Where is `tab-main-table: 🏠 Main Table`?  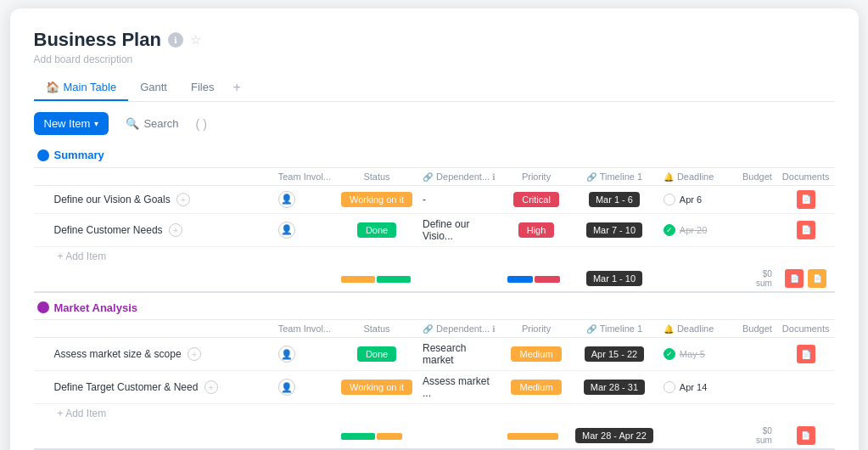 tab-main-table: 🏠 Main Table is located at coordinates (81, 88).